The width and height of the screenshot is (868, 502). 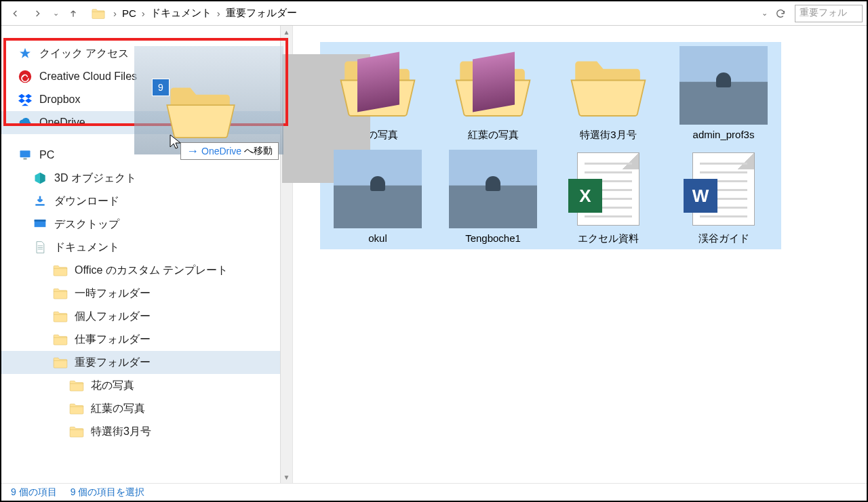 What do you see at coordinates (56, 14) in the screenshot?
I see `history-dropdown: ⌄` at bounding box center [56, 14].